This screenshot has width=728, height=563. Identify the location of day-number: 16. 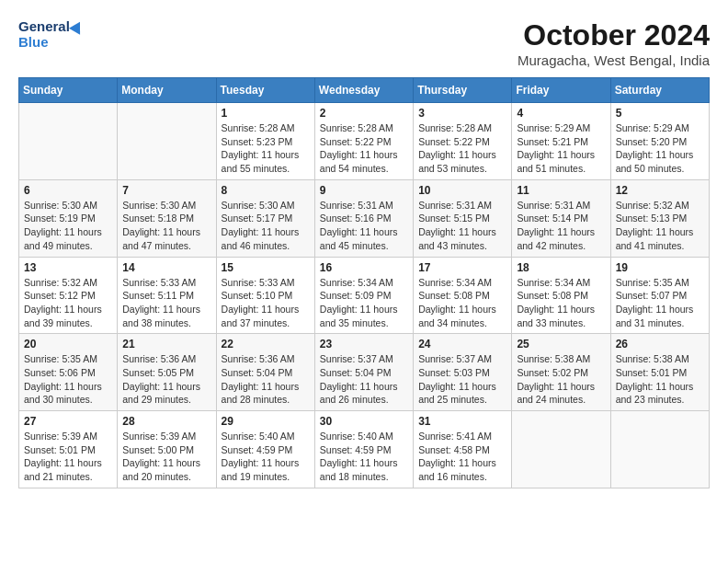
(364, 268).